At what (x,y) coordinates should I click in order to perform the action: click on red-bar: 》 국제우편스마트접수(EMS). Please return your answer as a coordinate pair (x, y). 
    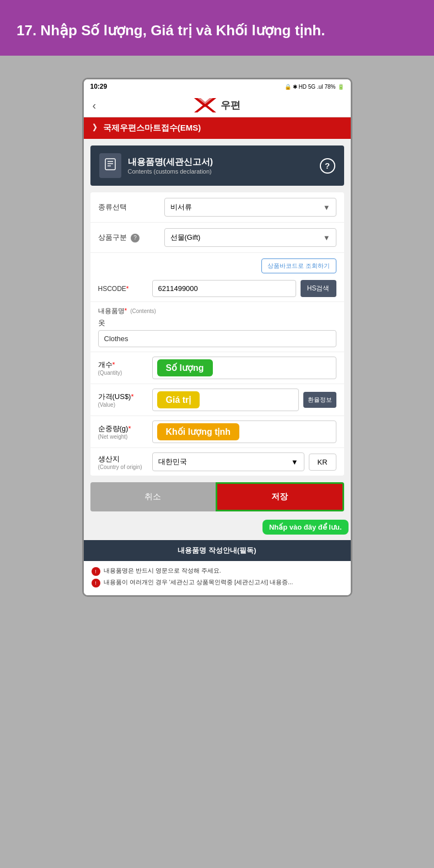
    Looking at the image, I should click on (217, 128).